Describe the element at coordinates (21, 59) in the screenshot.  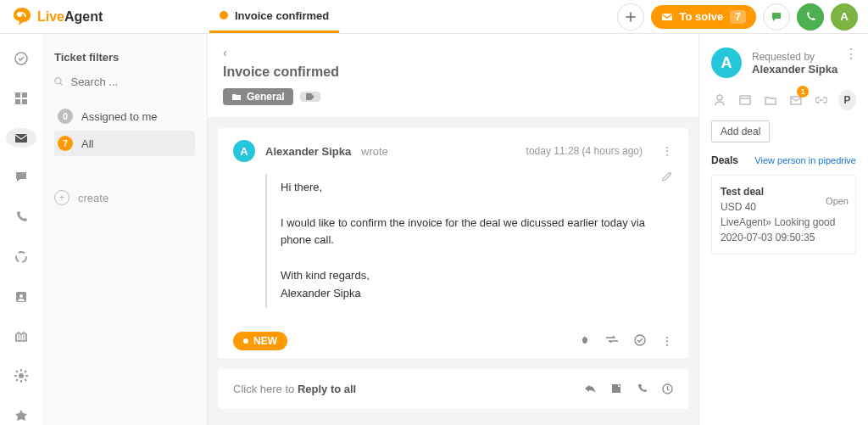
I see `nav-dashboard` at that location.